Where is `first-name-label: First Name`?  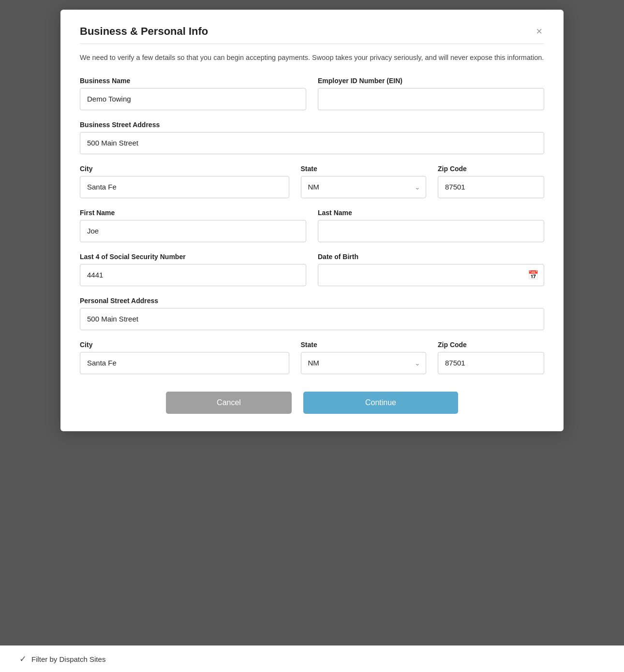
first-name-label: First Name is located at coordinates (193, 213).